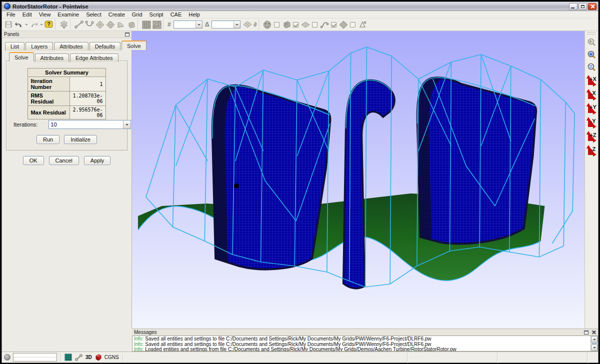  What do you see at coordinates (45, 14) in the screenshot?
I see `menu-view: View` at bounding box center [45, 14].